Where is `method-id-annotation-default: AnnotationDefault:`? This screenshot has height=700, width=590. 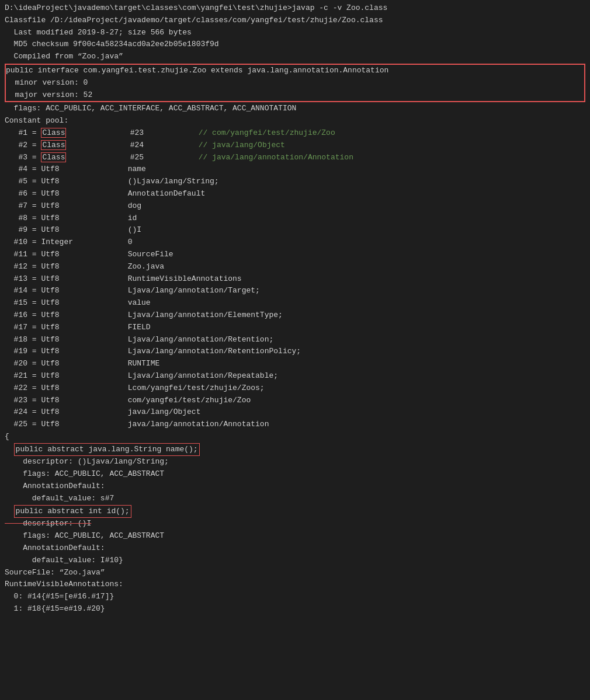
method-id-annotation-default: AnnotationDefault: is located at coordinates (295, 549).